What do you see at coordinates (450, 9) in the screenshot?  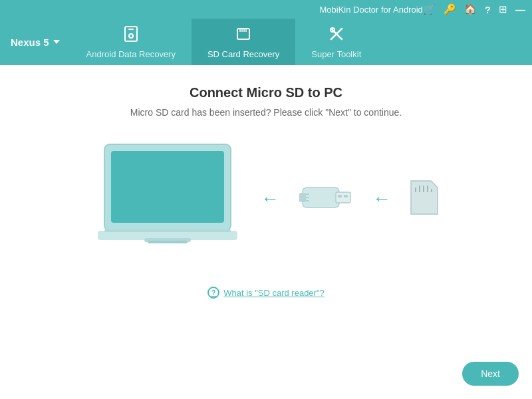 I see `key-icon: 🔑` at bounding box center [450, 9].